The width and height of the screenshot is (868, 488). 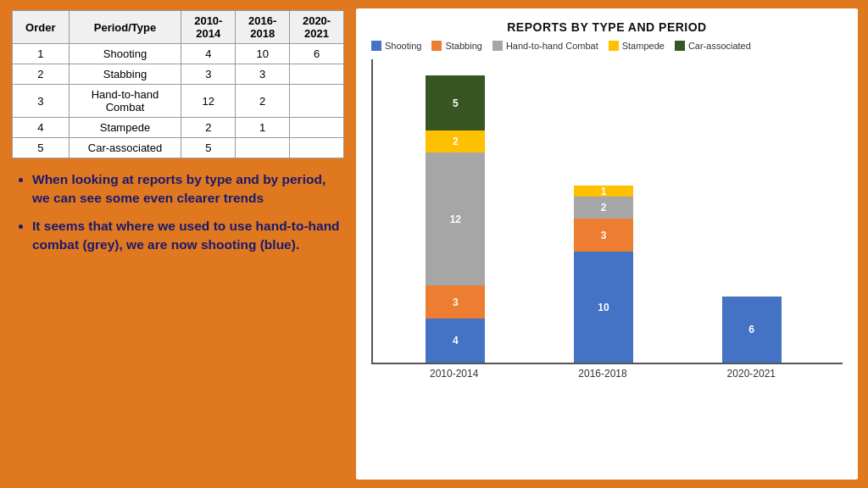 I want to click on cell-p3: 6, so click(x=317, y=54).